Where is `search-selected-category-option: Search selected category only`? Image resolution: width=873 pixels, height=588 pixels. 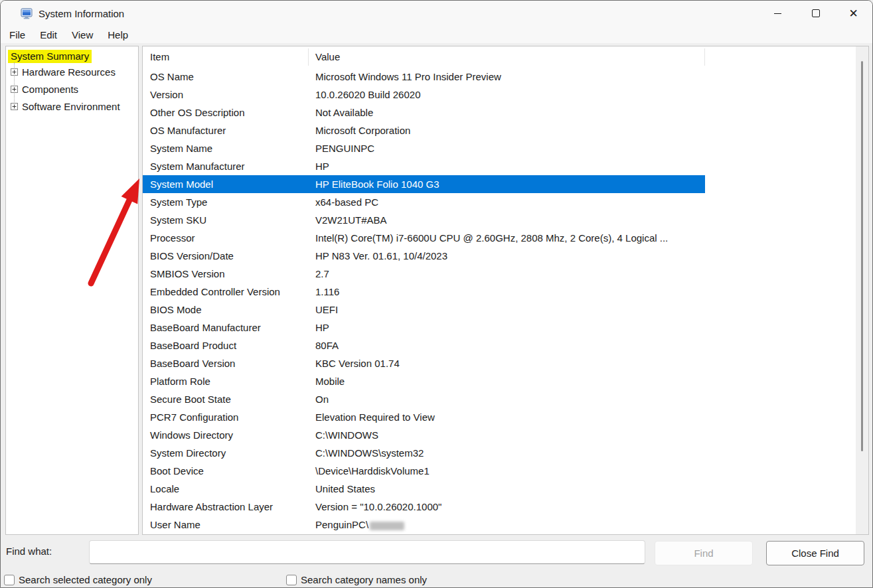
search-selected-category-option: Search selected category only is located at coordinates (78, 580).